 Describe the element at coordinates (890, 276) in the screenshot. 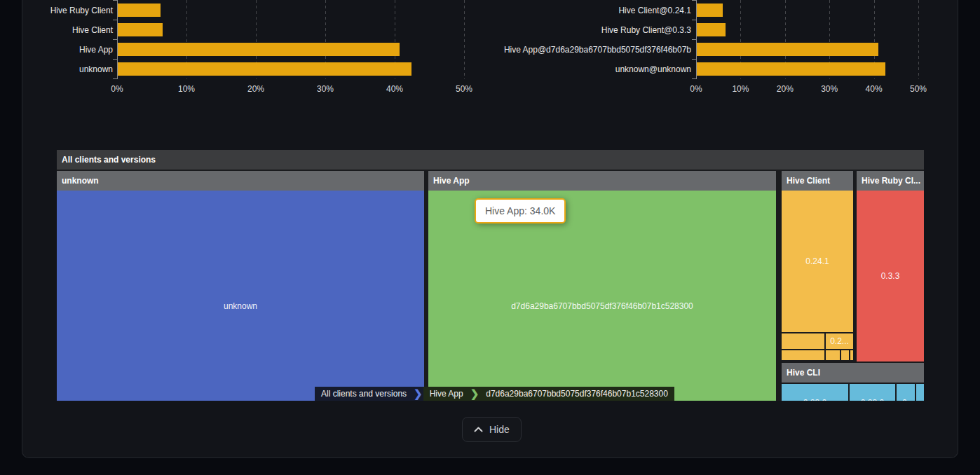

I see `treemap-cell-hive-ruby-0-3-3: 0.3.3` at that location.